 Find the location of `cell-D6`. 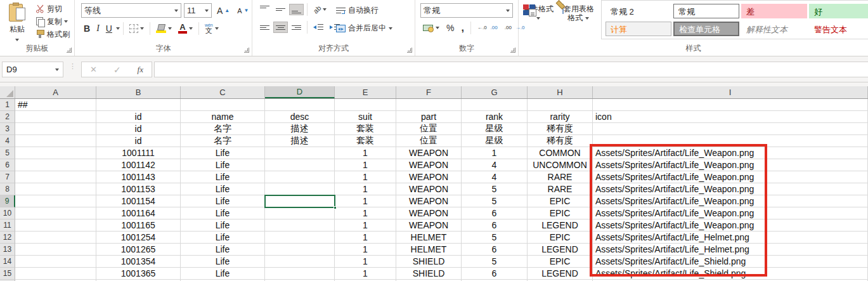

cell-D6 is located at coordinates (300, 165).